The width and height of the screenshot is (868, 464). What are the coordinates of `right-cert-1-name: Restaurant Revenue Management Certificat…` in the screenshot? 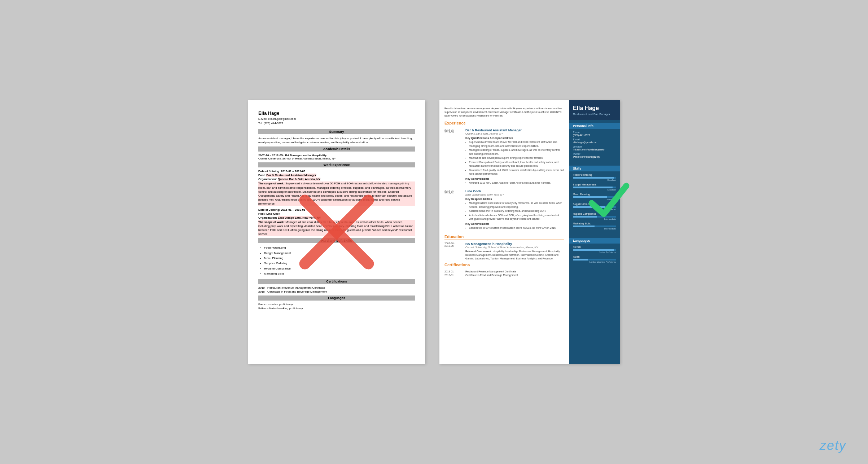 It's located at (491, 271).